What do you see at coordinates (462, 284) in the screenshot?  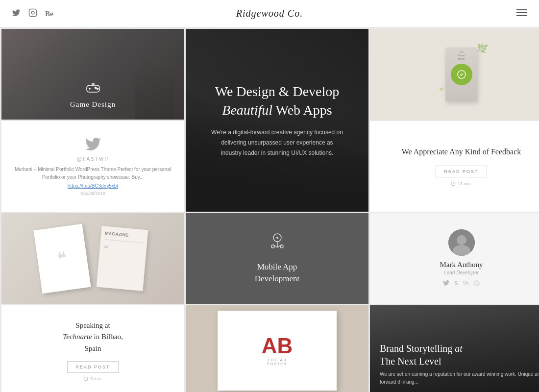 I see `profile-social-links: S Vk` at bounding box center [462, 284].